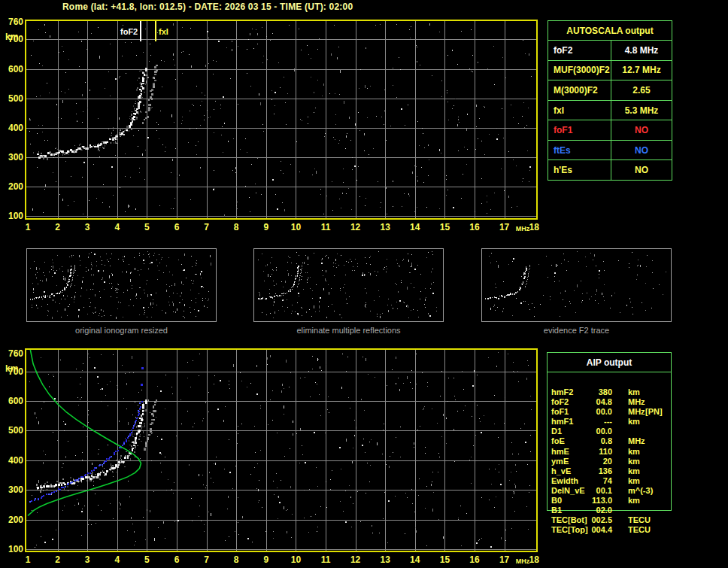 The image size is (728, 568). What do you see at coordinates (580, 71) in the screenshot?
I see `parameter-label: MUF(3000)F2` at bounding box center [580, 71].